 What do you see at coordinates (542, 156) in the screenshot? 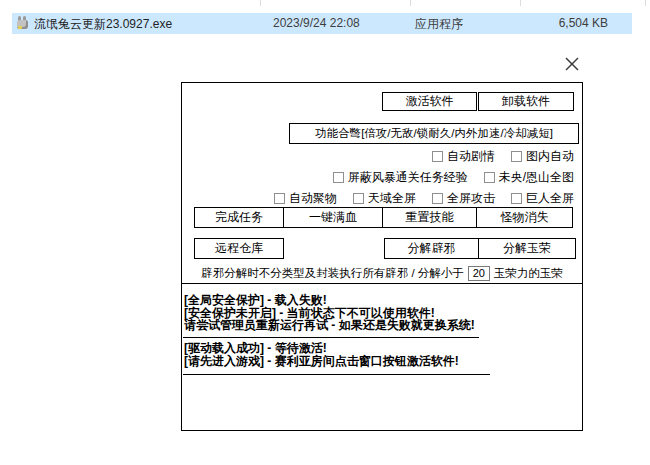
I see `checkbox-auto-in-map: 图内自动` at bounding box center [542, 156].